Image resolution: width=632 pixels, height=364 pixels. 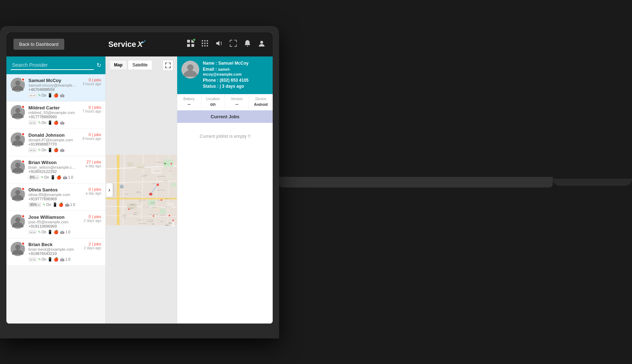 What do you see at coordinates (53, 108) in the screenshot?
I see `provider-name: Mildred Carter` at bounding box center [53, 108].